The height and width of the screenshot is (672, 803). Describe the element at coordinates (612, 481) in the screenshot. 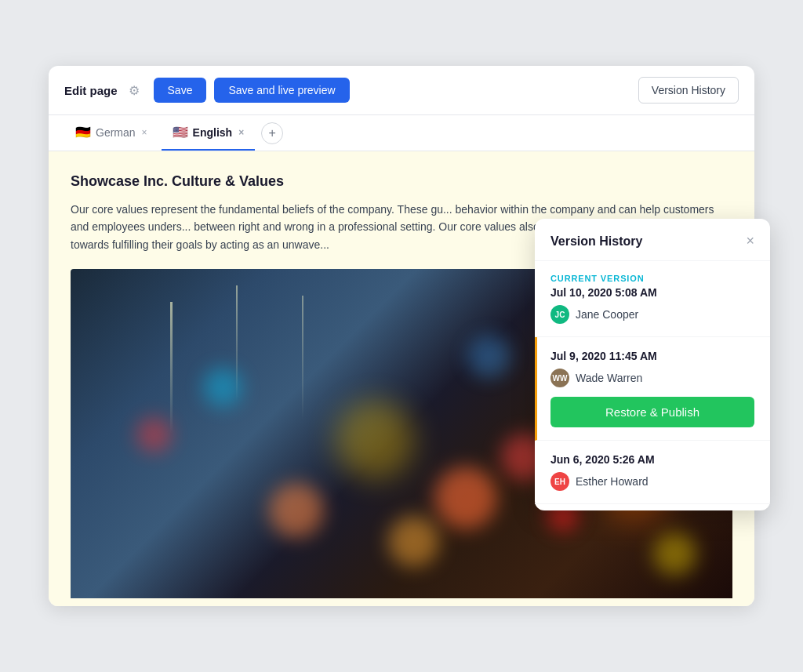

I see `username-3: Esther Howard` at that location.